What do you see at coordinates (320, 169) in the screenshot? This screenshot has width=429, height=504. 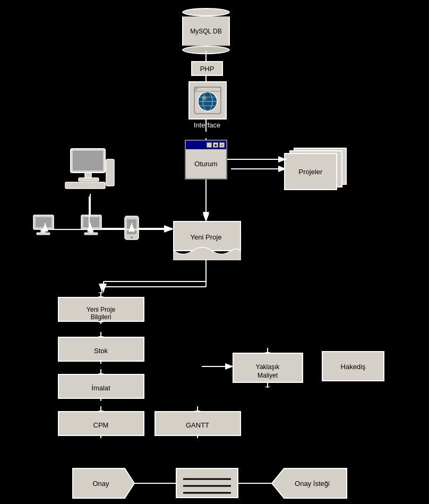 I see `projeler-node: Projeler` at bounding box center [320, 169].